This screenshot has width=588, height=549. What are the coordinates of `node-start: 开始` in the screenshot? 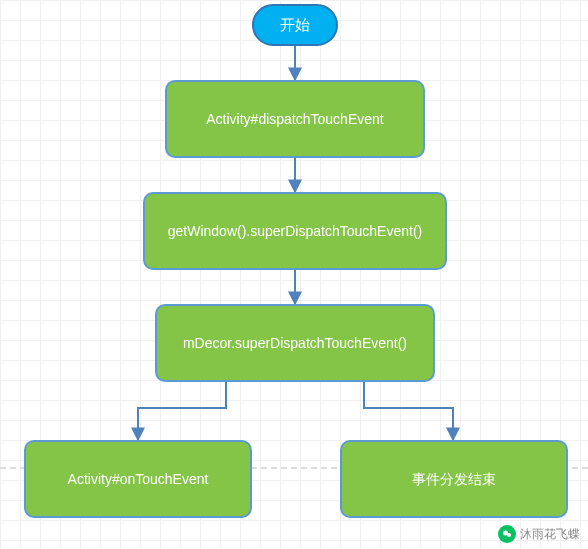 It's located at (295, 25).